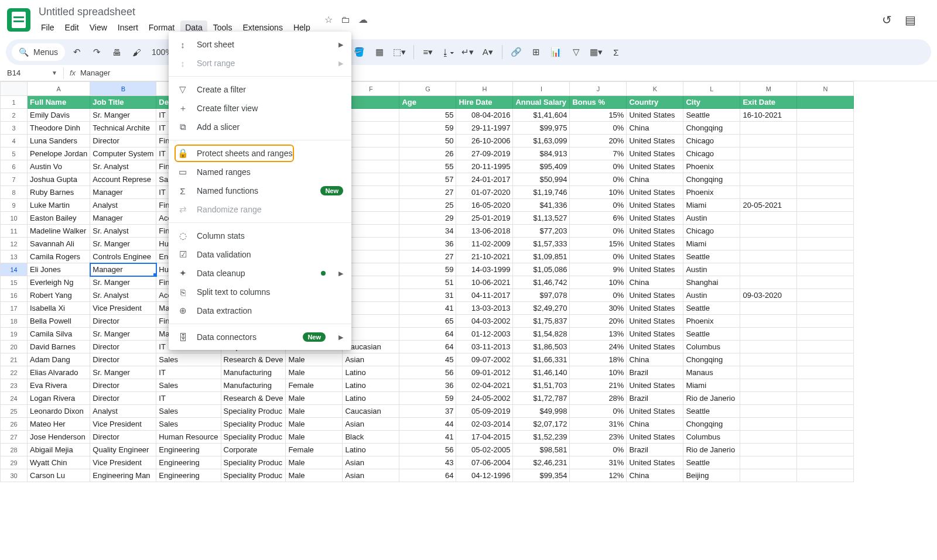 This screenshot has height=560, width=937. What do you see at coordinates (485, 360) in the screenshot?
I see `cell: 09-07-2002` at bounding box center [485, 360].